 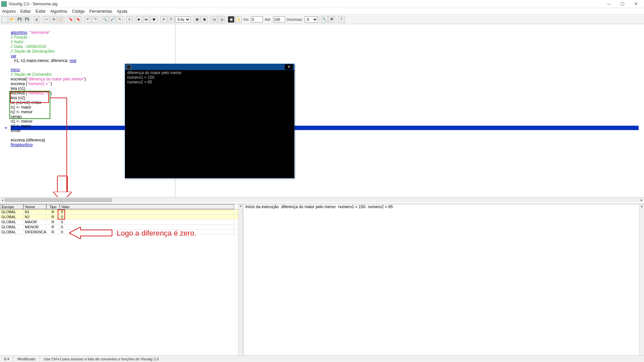 What do you see at coordinates (19, 19) in the screenshot?
I see `save-icon: 💾` at bounding box center [19, 19].